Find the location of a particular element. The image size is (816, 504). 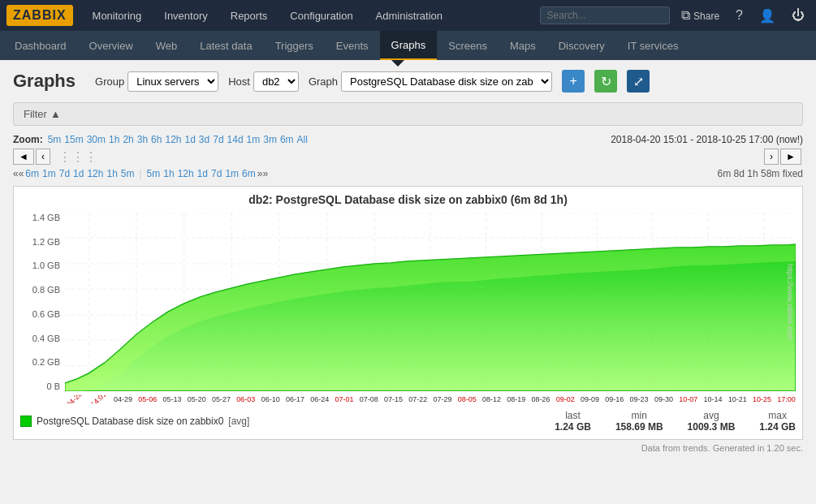

x-label-27: 10-21 is located at coordinates (737, 399).